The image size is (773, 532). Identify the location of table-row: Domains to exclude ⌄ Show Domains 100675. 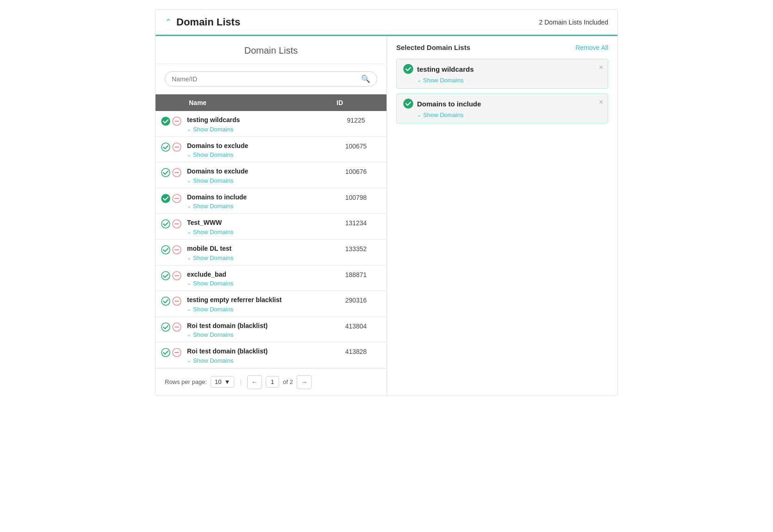
(271, 150).